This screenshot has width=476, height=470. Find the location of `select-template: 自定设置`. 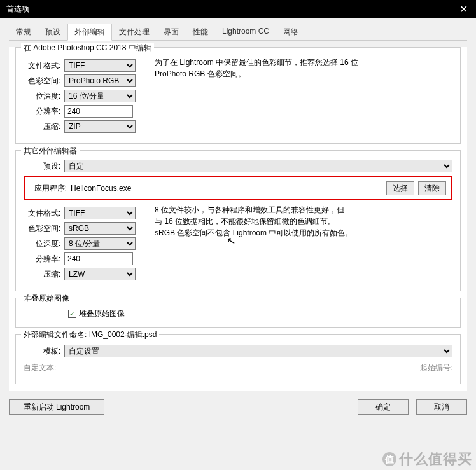

select-template: 自定设置 is located at coordinates (258, 351).